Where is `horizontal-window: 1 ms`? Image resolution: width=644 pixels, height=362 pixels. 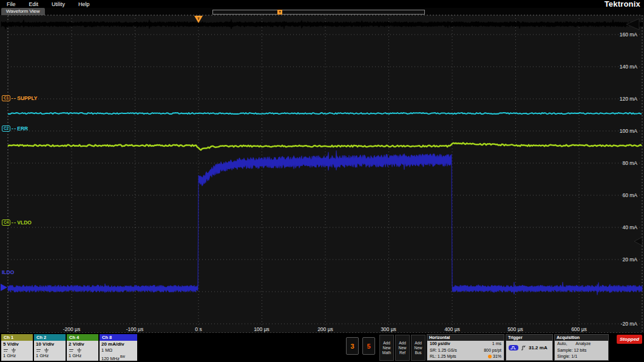
horizontal-window: 1 ms is located at coordinates (497, 344).